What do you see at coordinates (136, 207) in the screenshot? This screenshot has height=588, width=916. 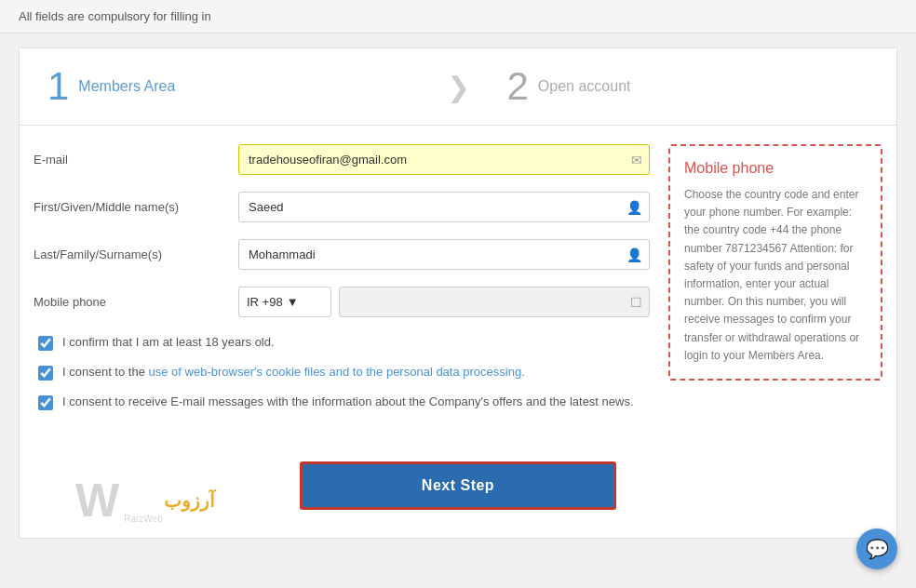 I see `firstname-label: First/Given/Middle name(s)` at bounding box center [136, 207].